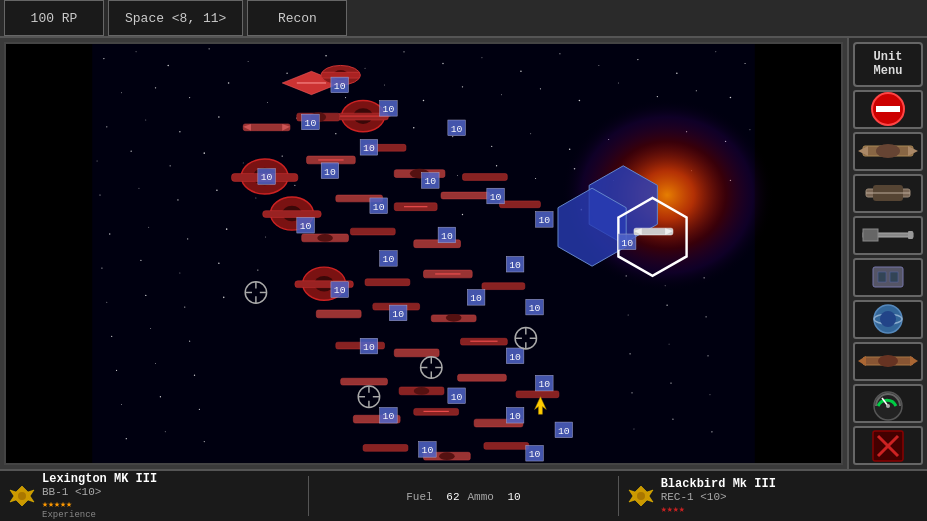 Image resolution: width=927 pixels, height=521 pixels. I want to click on sidebar-btn-stop, so click(888, 110).